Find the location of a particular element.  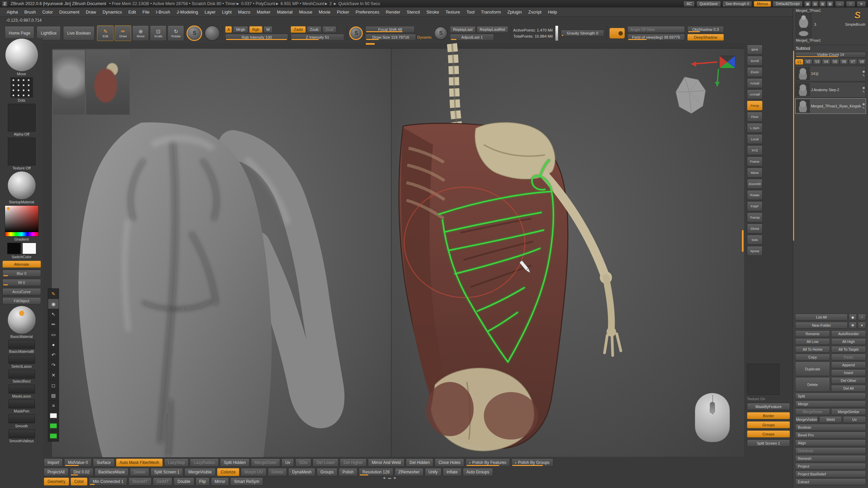

tray-scroll-indicator is located at coordinates (793, 146).